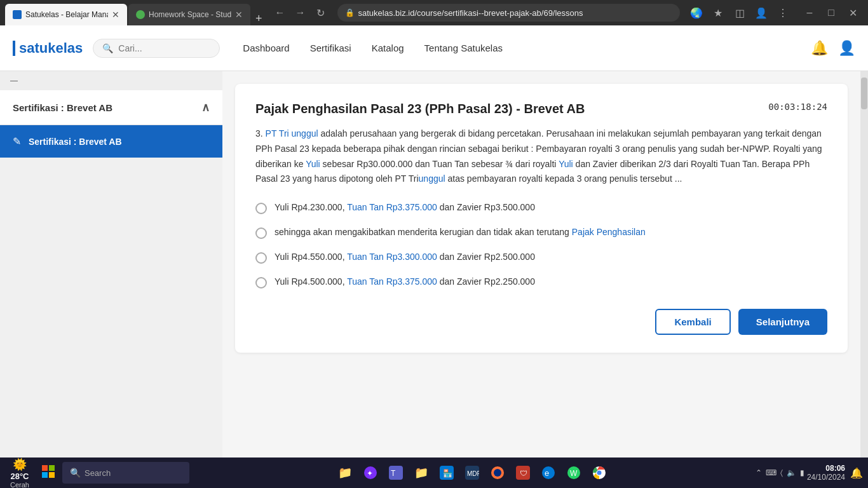 Image resolution: width=868 pixels, height=488 pixels. Describe the element at coordinates (826, 473) in the screenshot. I see `taskbar-clock: 08:06 24/10/2024` at that location.